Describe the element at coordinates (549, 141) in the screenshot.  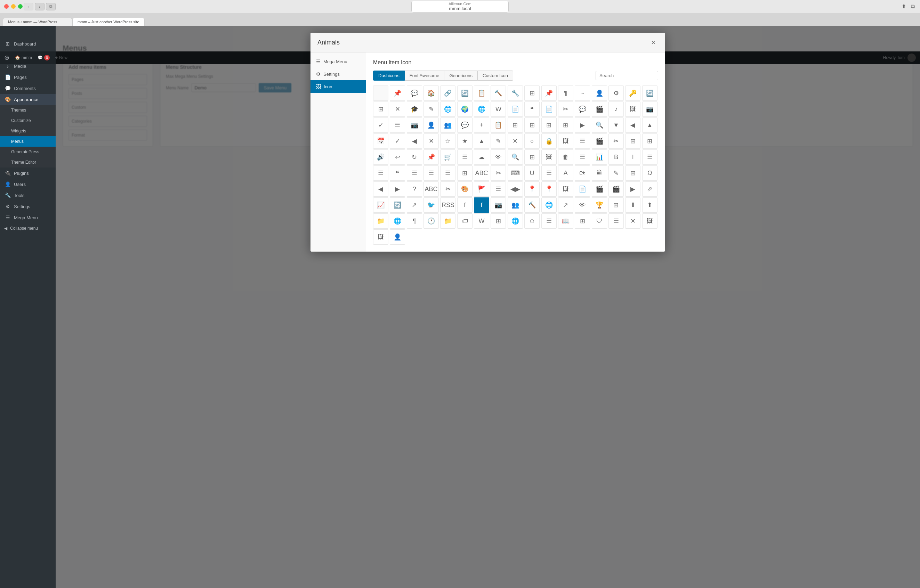
I see `icon-cell: 🔒` at that location.